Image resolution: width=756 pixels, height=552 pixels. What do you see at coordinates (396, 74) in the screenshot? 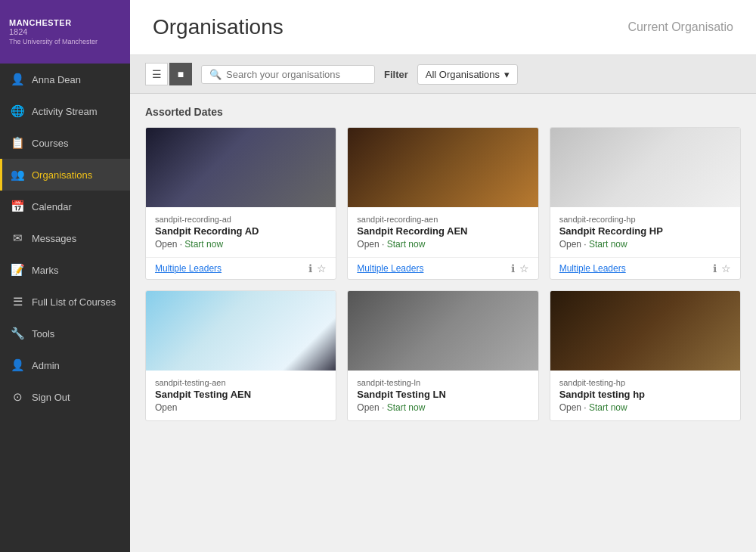
I see `filter-label: Filter` at bounding box center [396, 74].